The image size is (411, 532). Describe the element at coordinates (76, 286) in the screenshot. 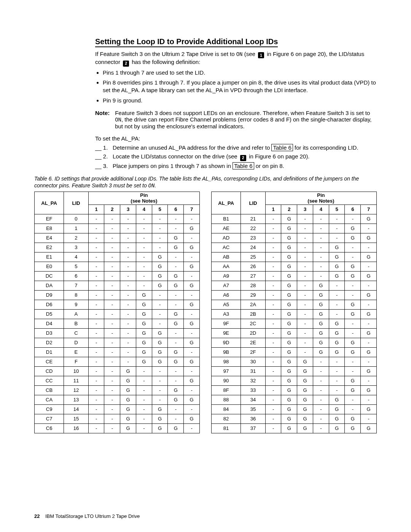

I see `cell-lid: 7` at that location.